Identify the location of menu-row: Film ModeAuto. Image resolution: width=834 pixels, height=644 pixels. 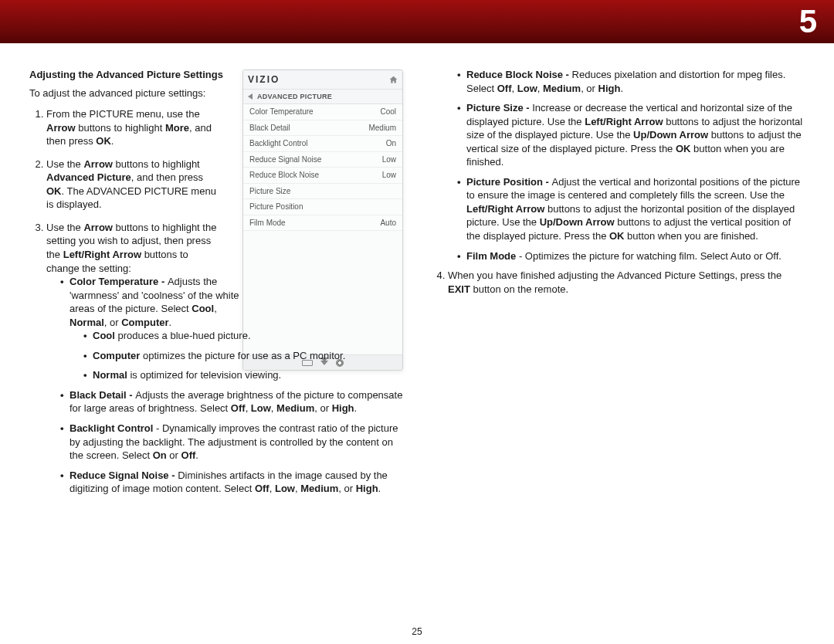
(323, 224).